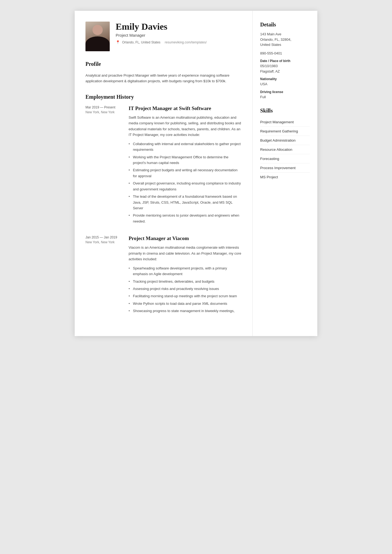 This screenshot has height=554, width=392. What do you see at coordinates (185, 166) in the screenshot?
I see `job-content: IT Project Manager at Swift Software Swi…` at bounding box center [185, 166].